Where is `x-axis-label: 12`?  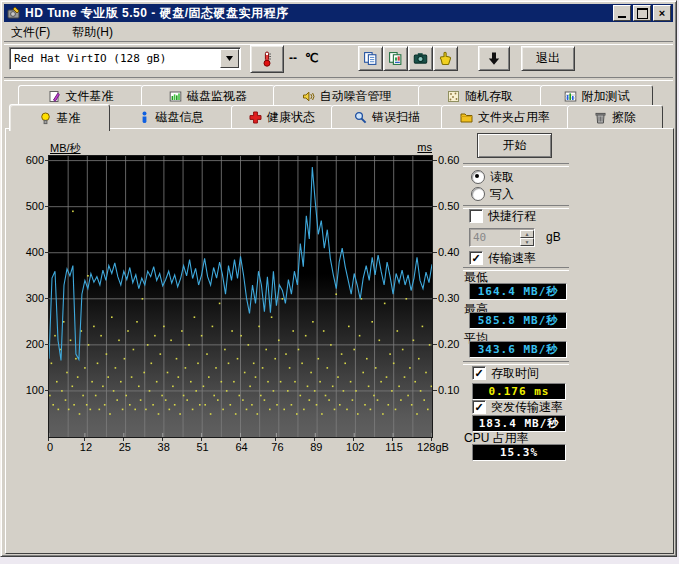 x-axis-label: 12 is located at coordinates (86, 447).